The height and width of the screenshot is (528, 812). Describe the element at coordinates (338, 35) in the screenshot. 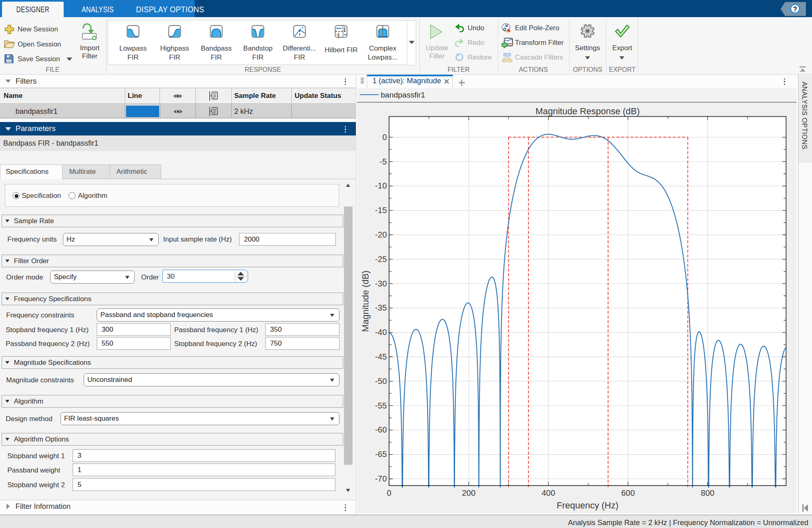

I see `svg-text: -j` at that location.